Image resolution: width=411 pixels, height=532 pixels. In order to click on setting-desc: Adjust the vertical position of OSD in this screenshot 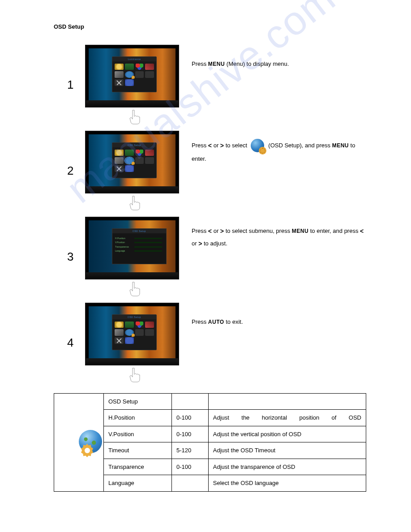, I will do `click(287, 434)`.